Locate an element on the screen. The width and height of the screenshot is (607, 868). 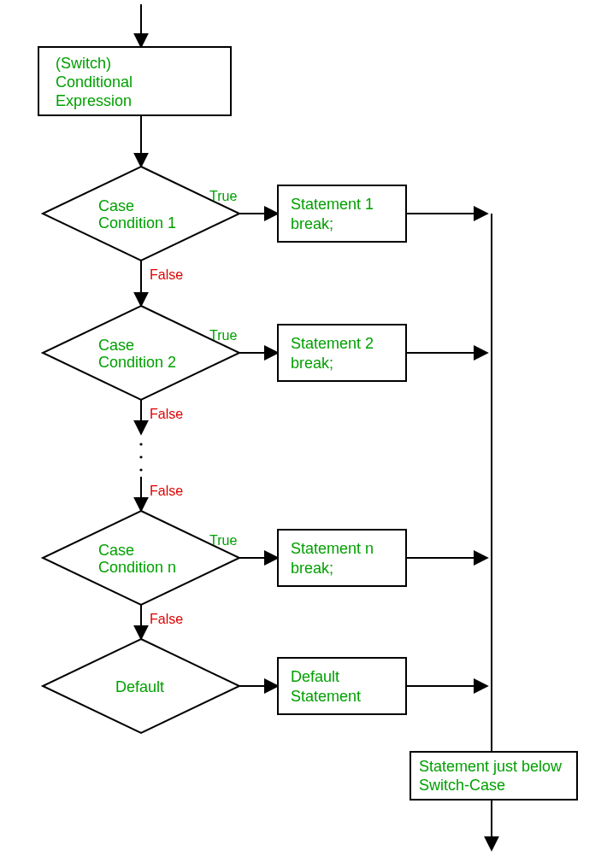
statement-n-text-1: Statement n is located at coordinates (332, 548).